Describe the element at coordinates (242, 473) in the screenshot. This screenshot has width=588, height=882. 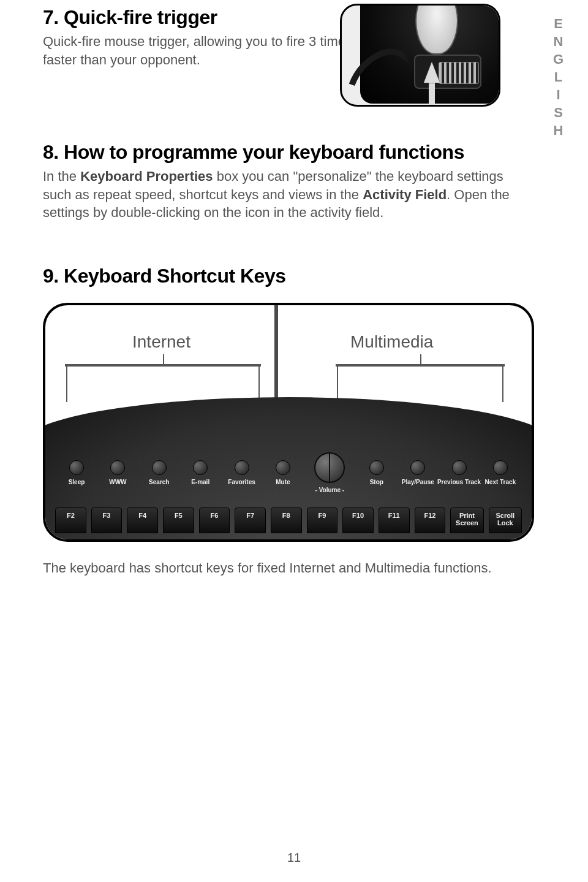
I see `media-favorites: Favorites` at that location.